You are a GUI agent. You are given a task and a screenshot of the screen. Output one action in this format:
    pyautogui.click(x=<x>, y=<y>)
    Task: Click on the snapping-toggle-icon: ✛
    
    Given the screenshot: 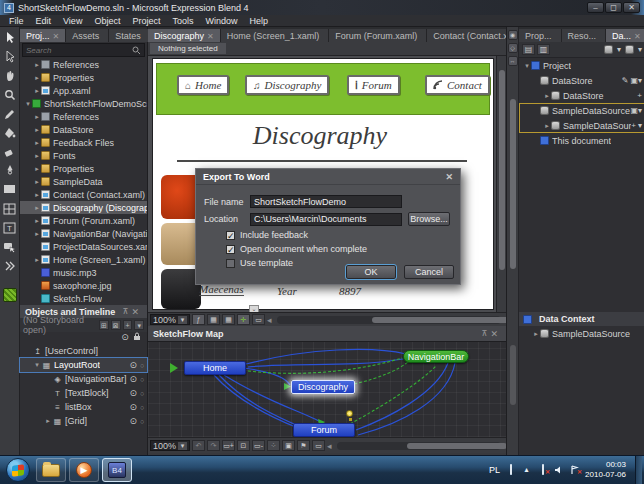 What is the action you would take?
    pyautogui.click(x=244, y=320)
    